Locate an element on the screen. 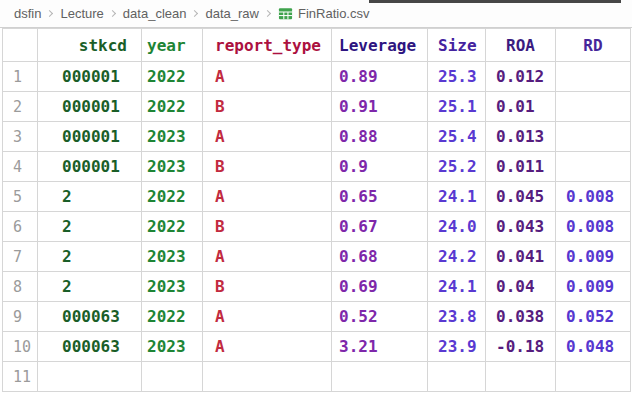 This screenshot has width=632, height=408. cell-size-row2: 25.1 is located at coordinates (457, 107).